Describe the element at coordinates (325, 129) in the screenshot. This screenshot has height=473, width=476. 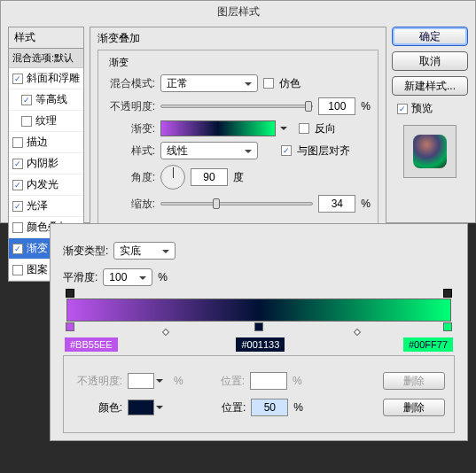
I see `reverse-label: 反向` at that location.